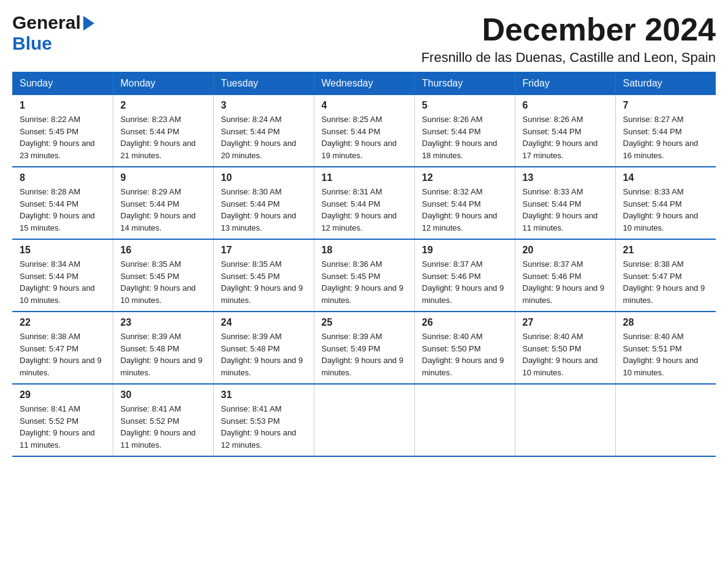 The image size is (728, 563). What do you see at coordinates (569, 39) in the screenshot?
I see `title-block: December 2024 Fresnillo de las Duenas, C…` at bounding box center [569, 39].